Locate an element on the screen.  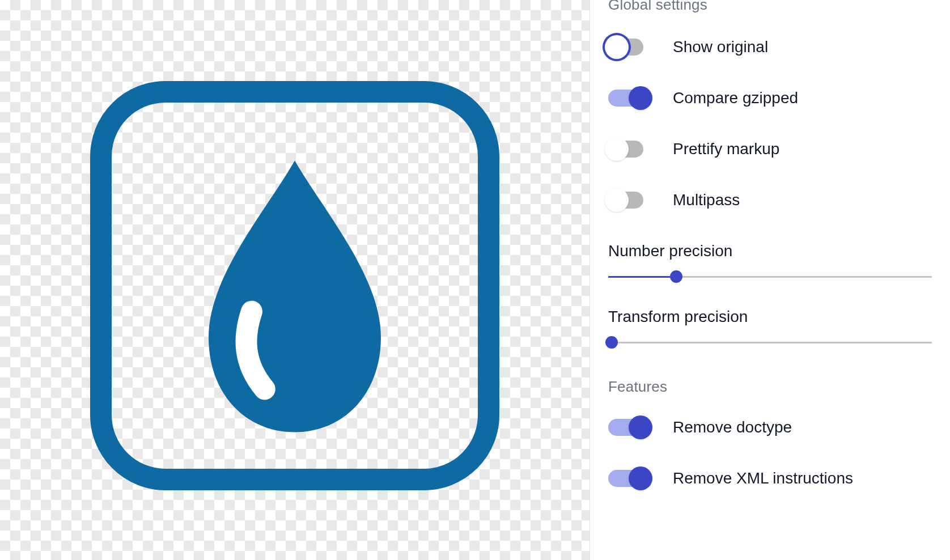
transform-precision-label: Transform precision is located at coordinates (770, 317).